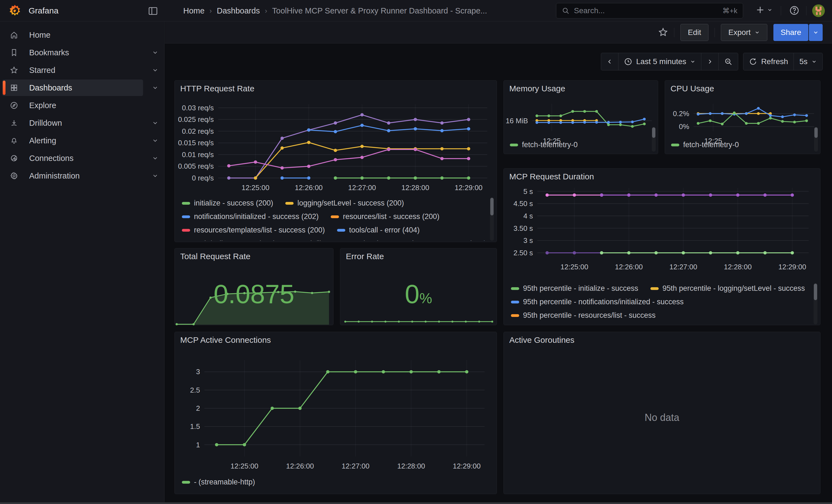 The width and height of the screenshot is (832, 504). I want to click on svg-text: 1.5, so click(195, 426).